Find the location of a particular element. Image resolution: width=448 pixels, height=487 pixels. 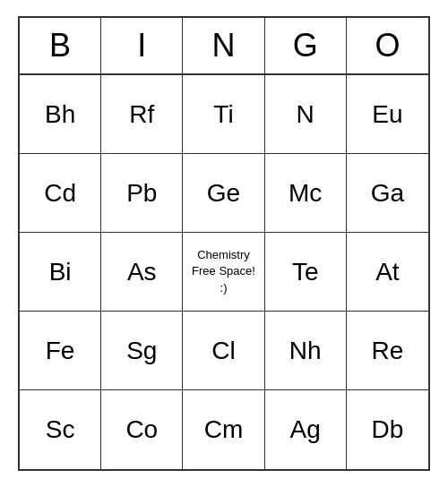

grid-cell-cm: Cm is located at coordinates (224, 430).